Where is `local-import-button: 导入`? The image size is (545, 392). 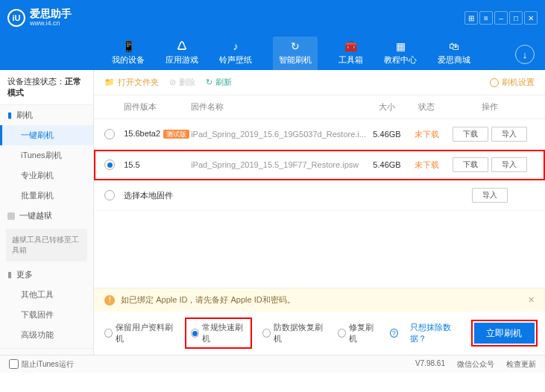
local-import-button: 导入 is located at coordinates (490, 195).